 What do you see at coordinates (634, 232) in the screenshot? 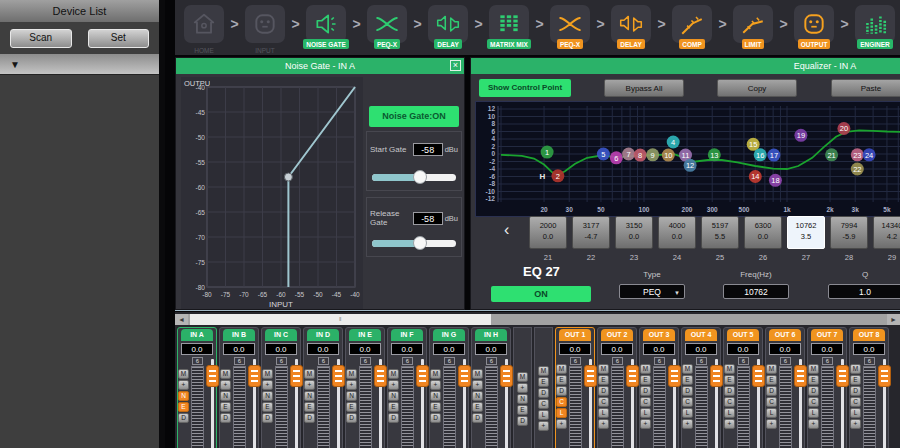
I see `eq-band-cell-23: 31500.0` at bounding box center [634, 232].